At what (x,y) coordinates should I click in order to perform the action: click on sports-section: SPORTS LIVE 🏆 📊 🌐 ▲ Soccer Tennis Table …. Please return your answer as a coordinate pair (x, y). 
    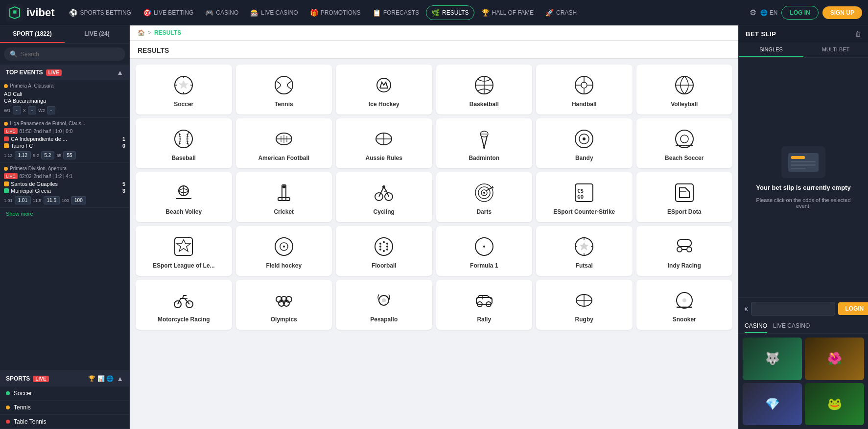
    Looking at the image, I should click on (65, 400).